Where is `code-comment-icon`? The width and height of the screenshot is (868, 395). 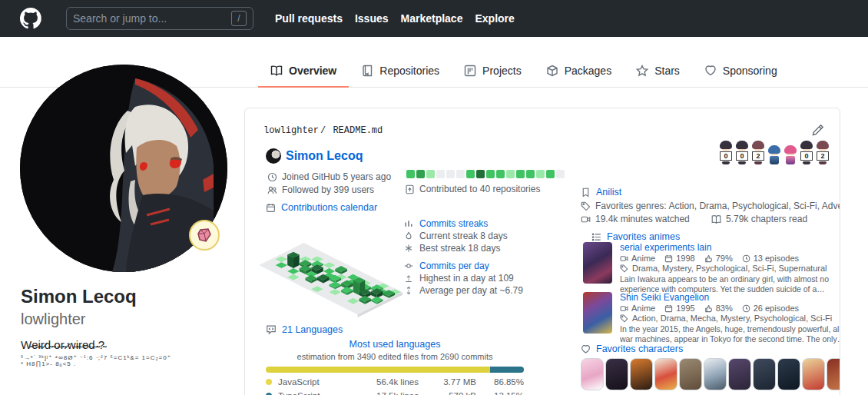
code-comment-icon is located at coordinates (271, 330).